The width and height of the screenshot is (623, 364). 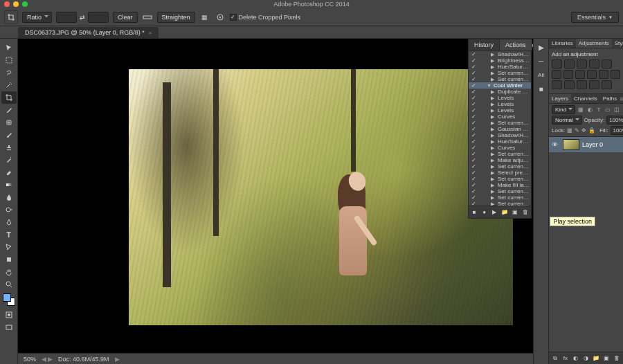 What do you see at coordinates (7, 4) in the screenshot?
I see `close-window-button` at bounding box center [7, 4].